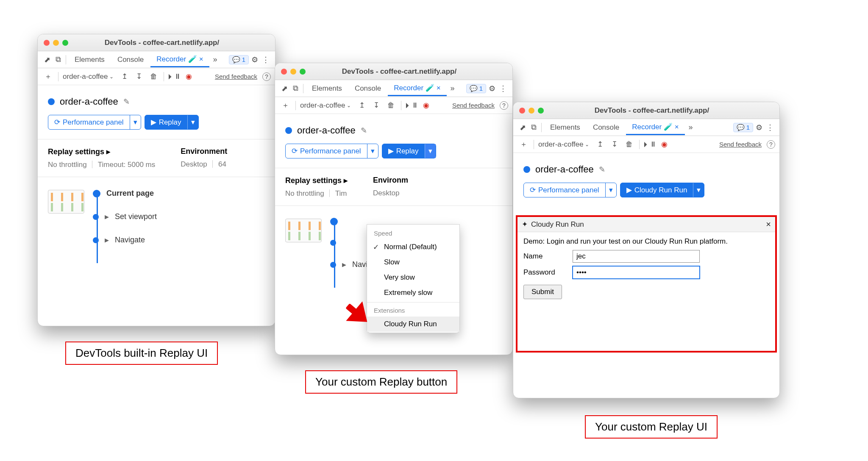 The width and height of the screenshot is (868, 461). Describe the element at coordinates (413, 278) in the screenshot. I see `menu-item-very-slow: Very slow` at that location.